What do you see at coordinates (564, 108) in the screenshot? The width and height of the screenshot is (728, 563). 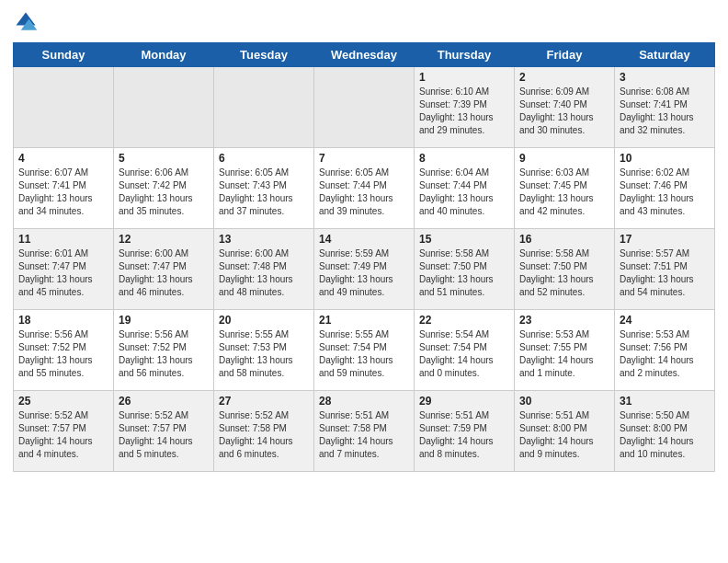 I see `calendar-cell: 2Sunrise: 6:09 AM Sunset: 7:40 PM Daylig…` at bounding box center [564, 108].